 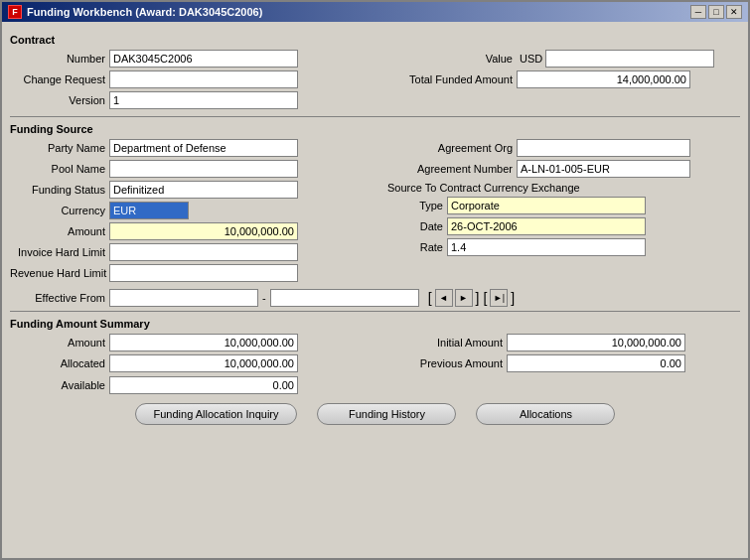 I want to click on funding-history-button: Funding History, so click(x=386, y=414).